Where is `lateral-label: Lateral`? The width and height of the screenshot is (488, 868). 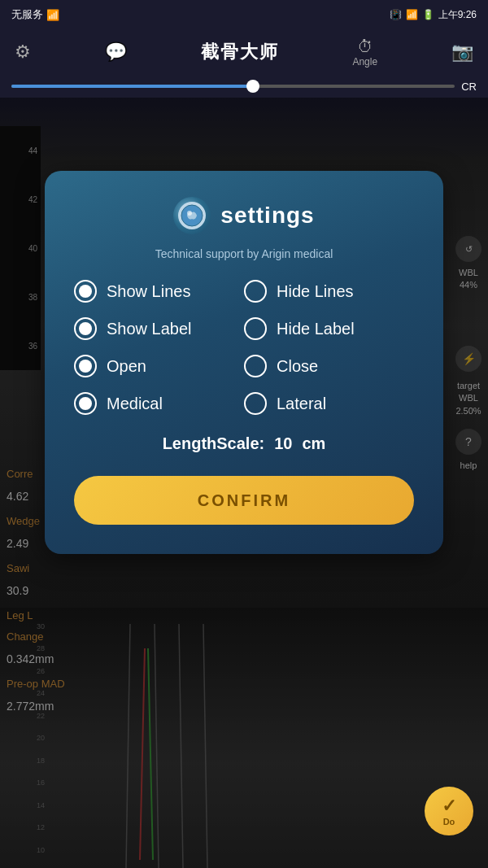 lateral-label: Lateral is located at coordinates (301, 403).